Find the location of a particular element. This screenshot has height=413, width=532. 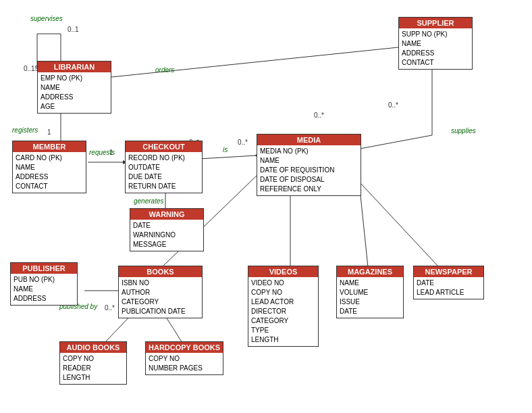

entity-magazines: MAGAZINES NAME VOLUME ISSUE DATE is located at coordinates (370, 292).